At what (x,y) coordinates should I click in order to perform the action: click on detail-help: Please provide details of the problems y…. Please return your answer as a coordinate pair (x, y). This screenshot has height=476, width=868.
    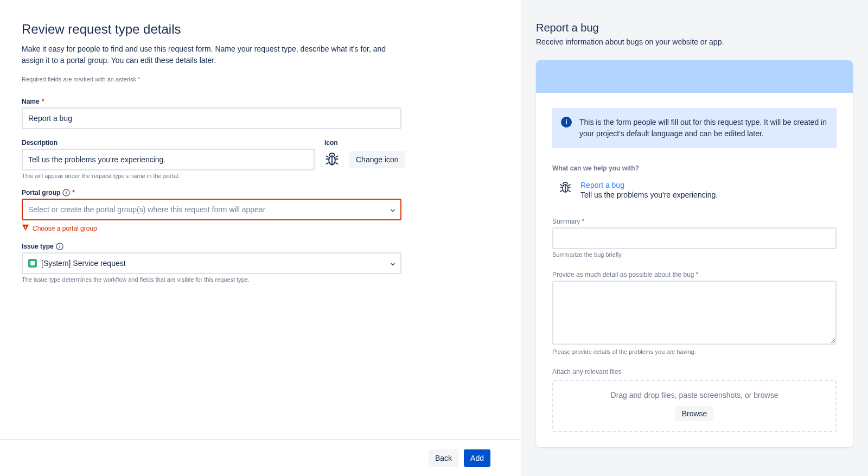
    Looking at the image, I should click on (694, 352).